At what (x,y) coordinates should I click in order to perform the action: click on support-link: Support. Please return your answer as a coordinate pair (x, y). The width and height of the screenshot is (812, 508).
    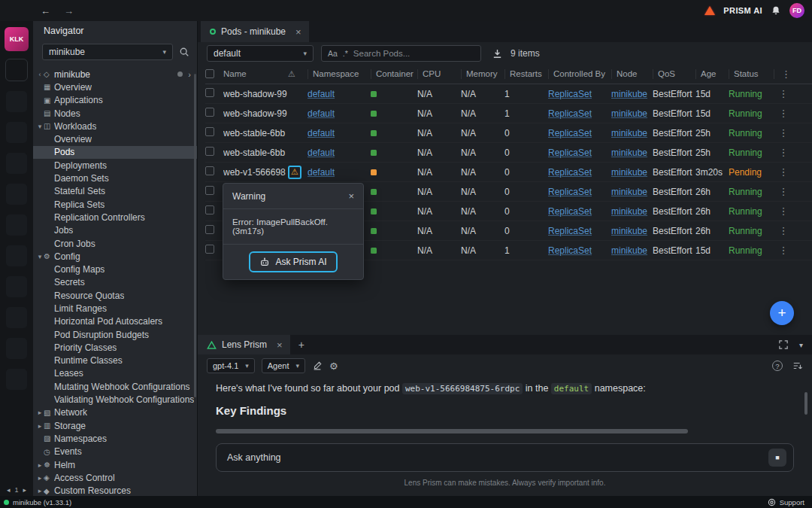
    Looking at the image, I should click on (786, 503).